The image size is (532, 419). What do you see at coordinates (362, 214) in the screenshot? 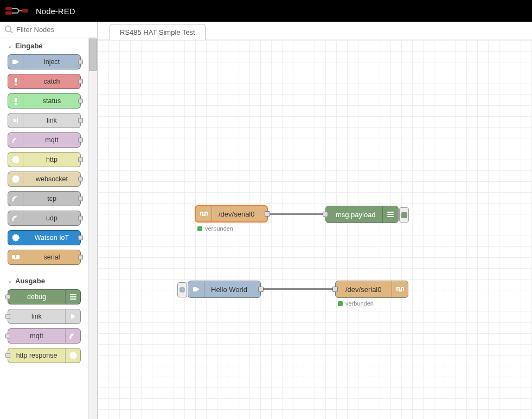
I see `flow-node-debug: msg.payload` at bounding box center [362, 214].